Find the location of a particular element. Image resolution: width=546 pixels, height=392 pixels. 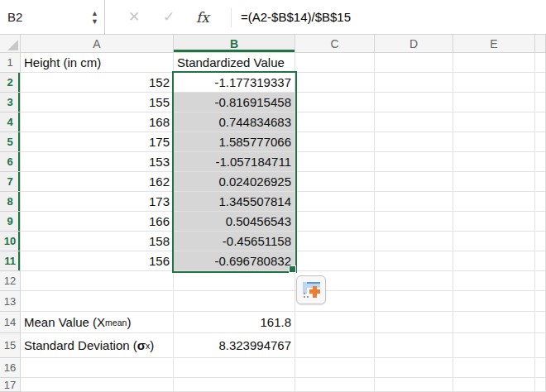

cell-E5 is located at coordinates (495, 142).